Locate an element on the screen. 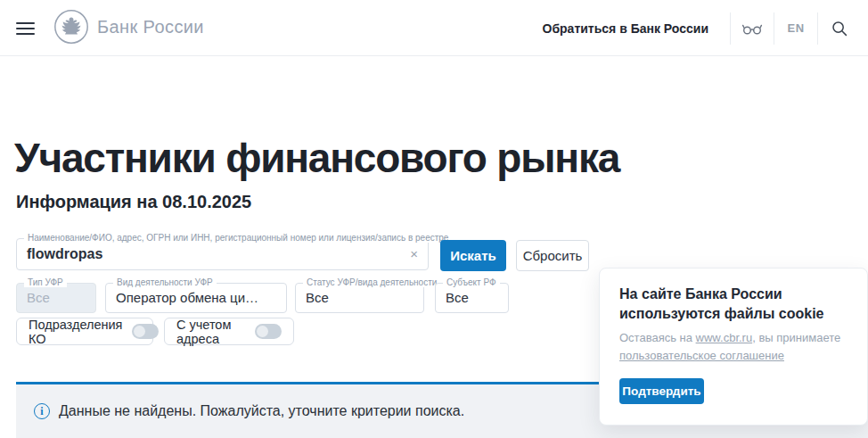 Image resolution: width=868 pixels, height=438 pixels. clear-input-icon: × is located at coordinates (414, 254).